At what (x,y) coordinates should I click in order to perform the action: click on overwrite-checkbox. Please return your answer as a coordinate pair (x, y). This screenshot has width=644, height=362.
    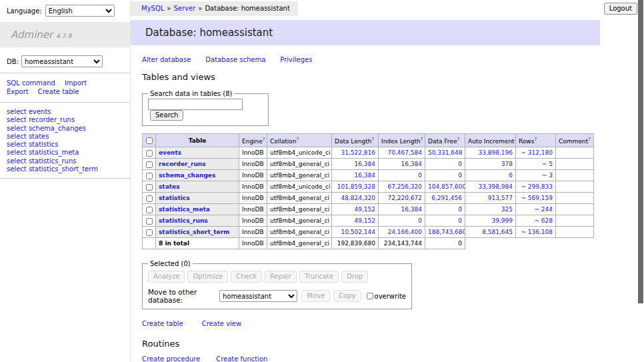
    Looking at the image, I should click on (370, 296).